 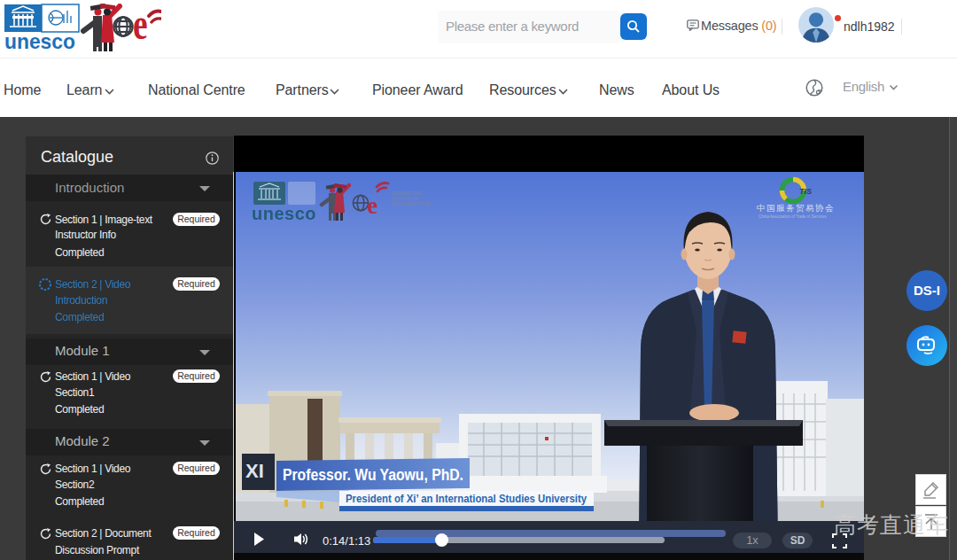 What do you see at coordinates (805, 191) in the screenshot?
I see `svg-text: TIS` at bounding box center [805, 191].